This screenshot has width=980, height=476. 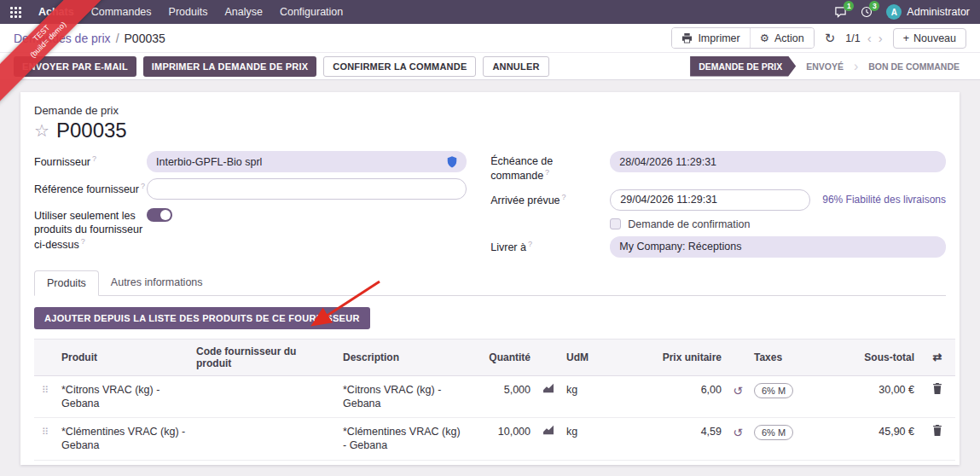 What do you see at coordinates (495, 439) in the screenshot?
I see `order-line-row: ⠿ *Clémentines VRAC (kg) - Gebana *Cléme…` at bounding box center [495, 439].